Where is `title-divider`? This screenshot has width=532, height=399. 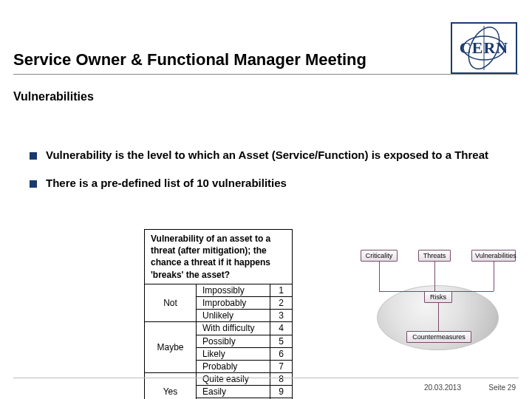
title-divider is located at coordinates (266, 74).